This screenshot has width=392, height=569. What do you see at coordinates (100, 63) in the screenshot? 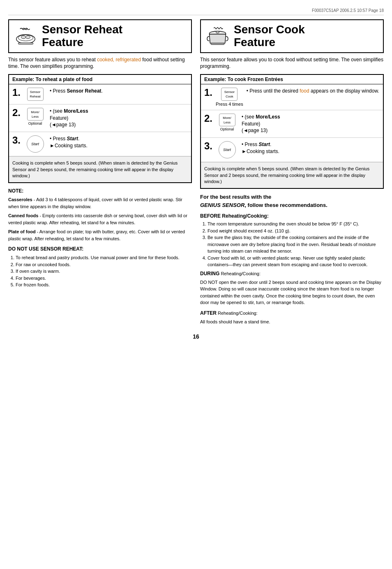
I see `reheat-intro: This sensor feature allows you to reheat…` at bounding box center [100, 63].